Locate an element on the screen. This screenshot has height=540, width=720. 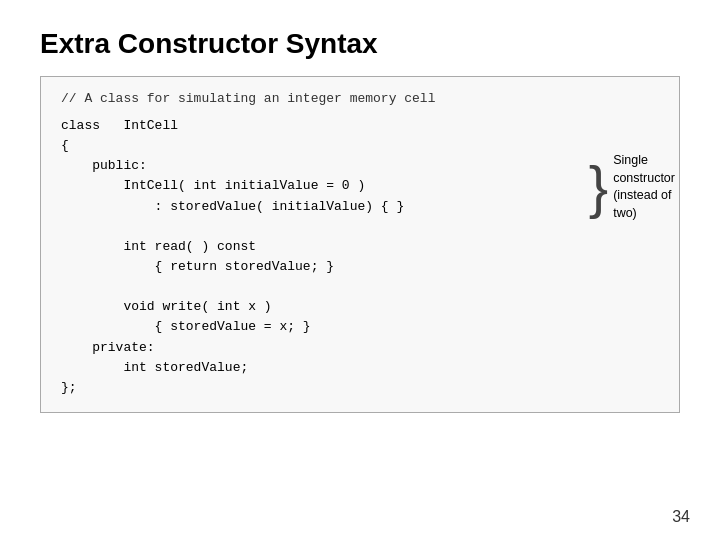
page-title: Extra Constructor Syntax is located at coordinates (360, 38).